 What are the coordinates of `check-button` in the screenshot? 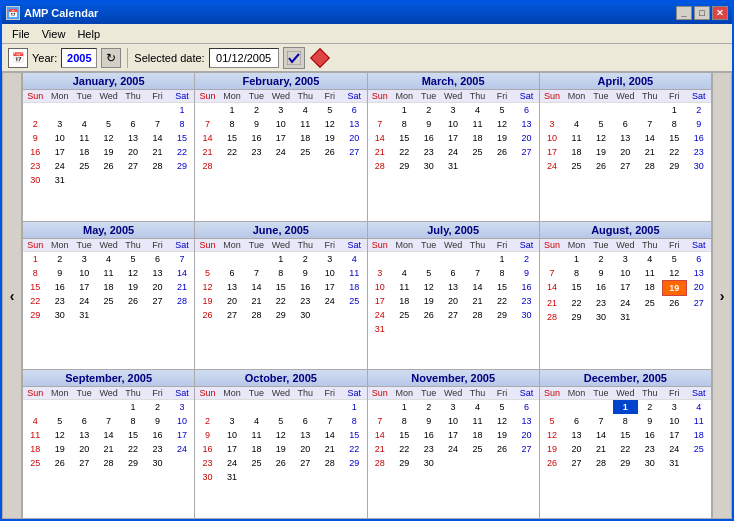 It's located at (294, 58).